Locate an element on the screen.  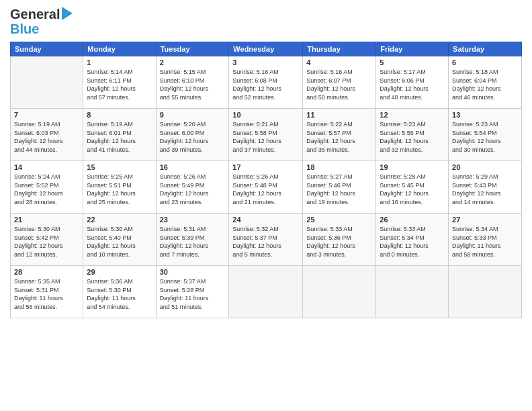
day-cell: 5Sunrise: 5:17 AM Sunset: 6:06 PM Daylig… is located at coordinates (412, 83).